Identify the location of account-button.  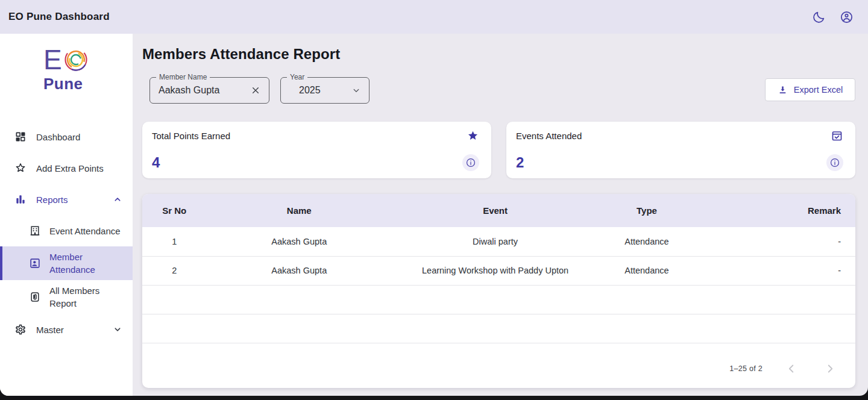
(846, 17).